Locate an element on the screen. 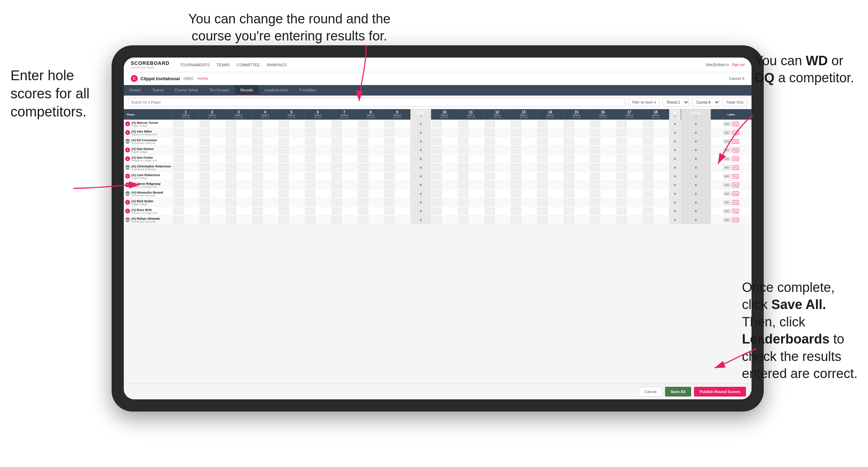 The height and width of the screenshot is (467, 868). nav-committee: COMMITTEE is located at coordinates (248, 65).